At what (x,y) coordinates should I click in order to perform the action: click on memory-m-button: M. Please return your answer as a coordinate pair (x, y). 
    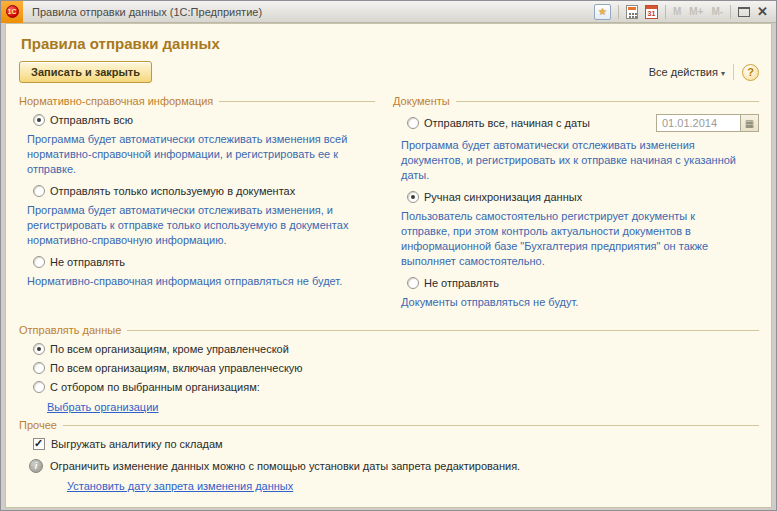
    Looking at the image, I should click on (677, 12).